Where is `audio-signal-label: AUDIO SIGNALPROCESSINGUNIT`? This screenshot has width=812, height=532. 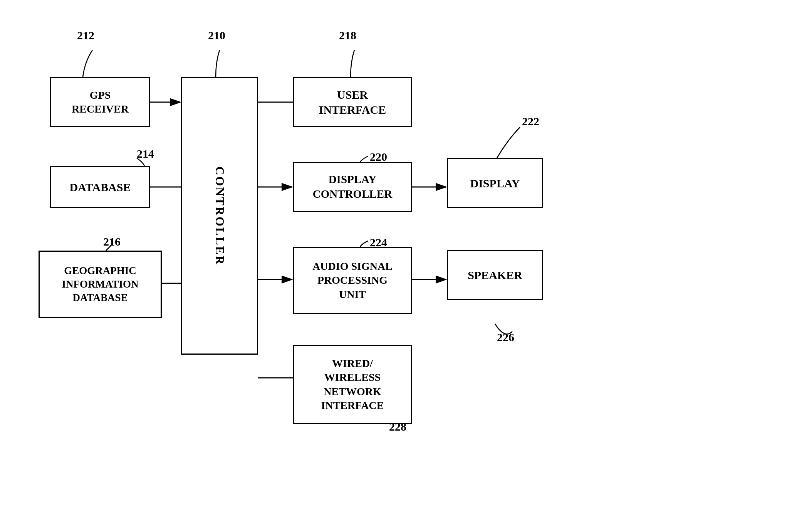
audio-signal-label: AUDIO SIGNALPROCESSINGUNIT is located at coordinates (352, 281).